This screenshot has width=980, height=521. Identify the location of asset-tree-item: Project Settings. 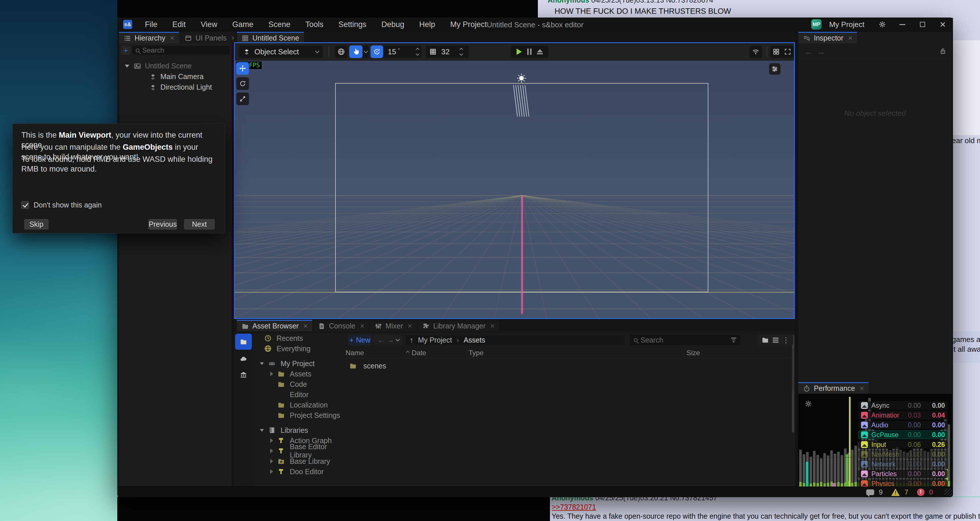
(297, 415).